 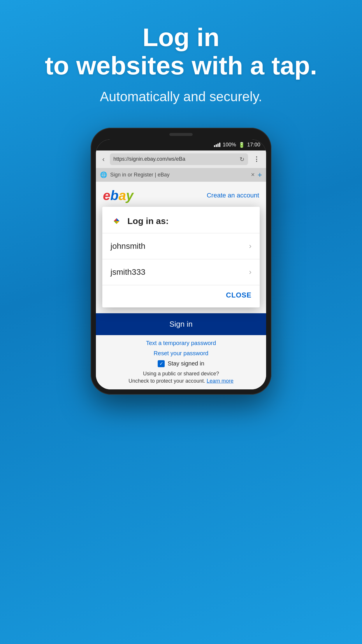 What do you see at coordinates (253, 175) in the screenshot?
I see `tab-close-icon: ×` at bounding box center [253, 175].